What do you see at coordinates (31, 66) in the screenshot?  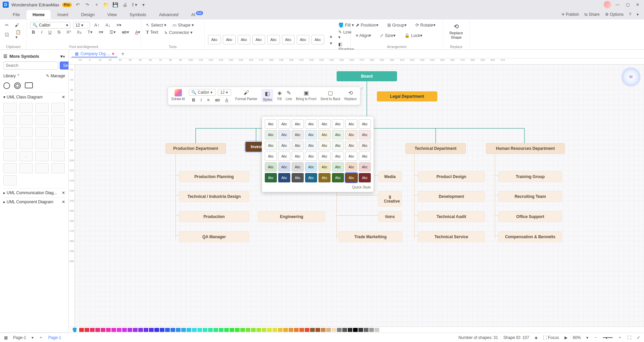 I see `symbol-search-input` at bounding box center [31, 66].